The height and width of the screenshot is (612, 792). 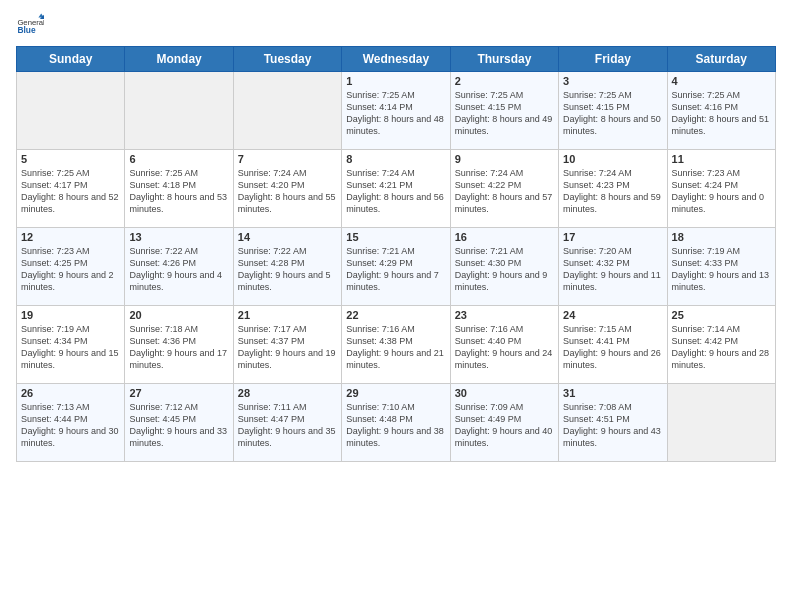 What do you see at coordinates (396, 267) in the screenshot?
I see `calendar-cell: 15Sunrise: 7:21 AMSunset: 4:29 PMDayligh…` at bounding box center [396, 267].